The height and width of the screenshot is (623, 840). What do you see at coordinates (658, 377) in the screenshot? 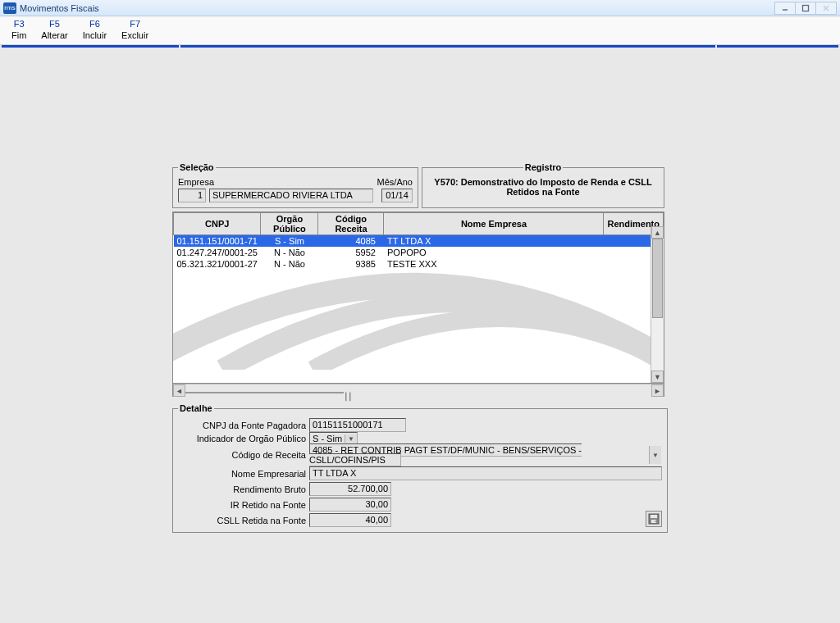
I see `scroll-down-icon: ▼` at bounding box center [658, 377].